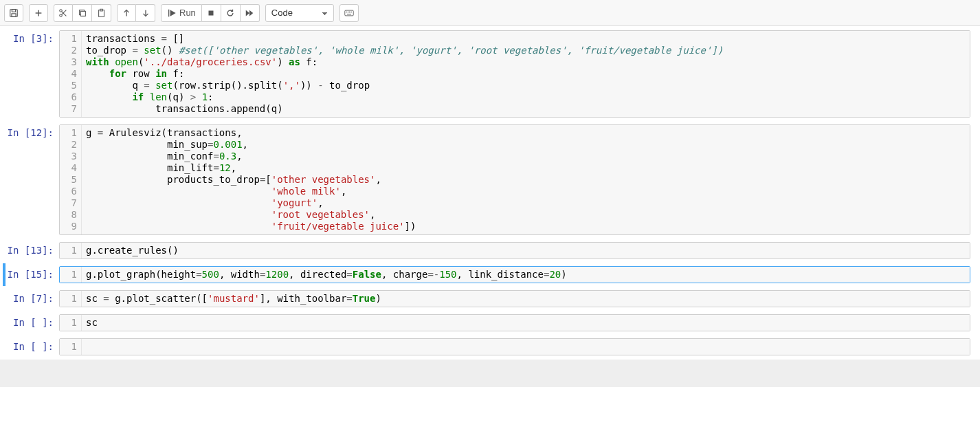 This screenshot has width=980, height=429. I want to click on arrow-up-icon, so click(126, 13).